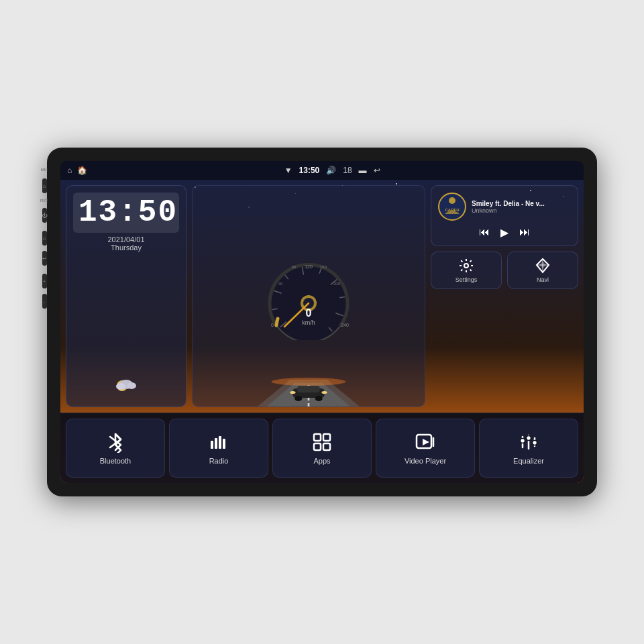 Image resolution: width=644 pixels, height=644 pixels. I want to click on status-left: ⌂ 🏠, so click(77, 170).